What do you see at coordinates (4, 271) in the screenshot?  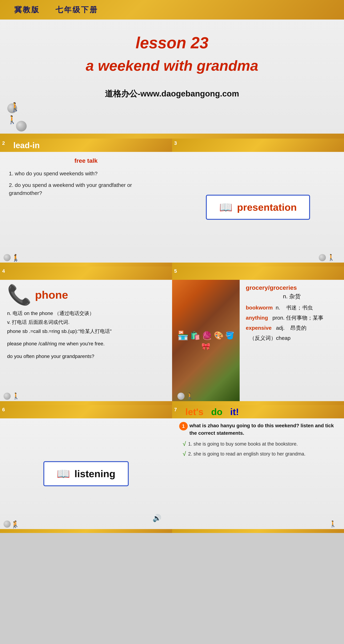 I see `slide4-number: 4` at bounding box center [4, 271].